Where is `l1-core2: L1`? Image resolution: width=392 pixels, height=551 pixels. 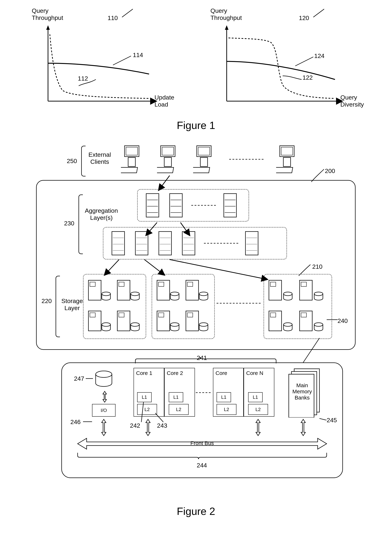 l1-core2: L1 is located at coordinates (176, 397).